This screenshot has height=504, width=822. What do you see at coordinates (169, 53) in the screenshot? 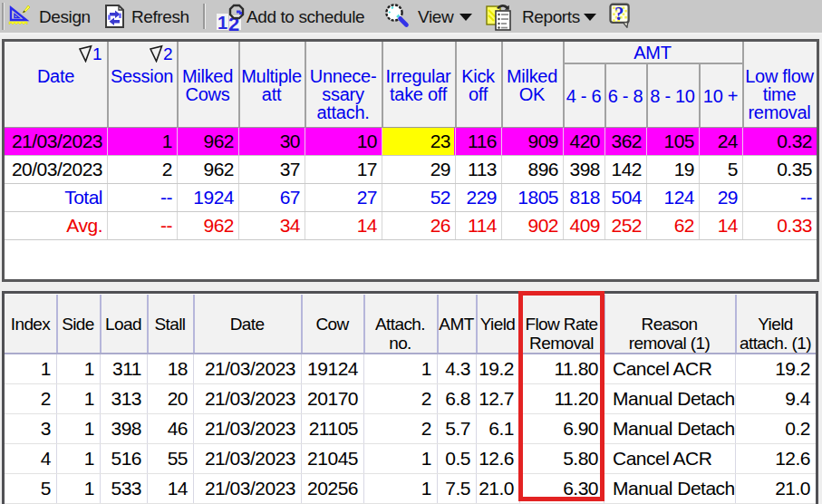
I see `svg-text: 2` at bounding box center [169, 53].